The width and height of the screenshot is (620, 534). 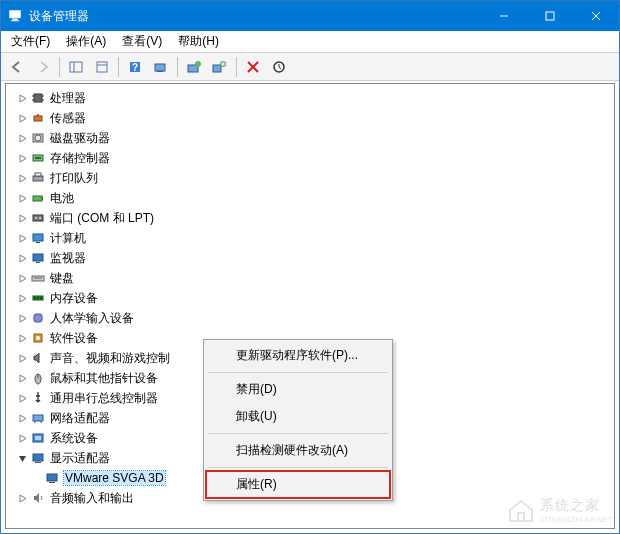 What do you see at coordinates (310, 118) in the screenshot?
I see `tree-node: 传感器` at bounding box center [310, 118].